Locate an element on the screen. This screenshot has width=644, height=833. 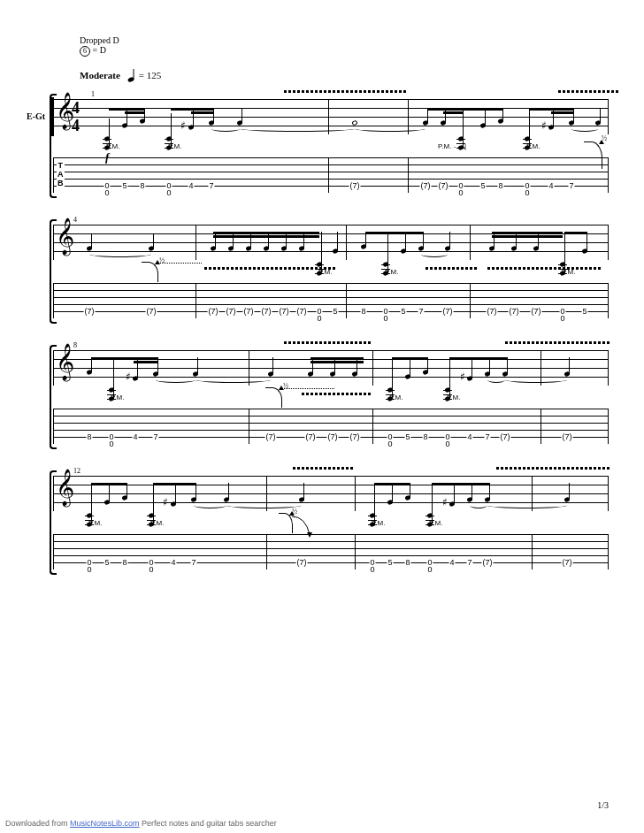
palm-mute-dashed: P.M. - - -| is located at coordinates (452, 147).